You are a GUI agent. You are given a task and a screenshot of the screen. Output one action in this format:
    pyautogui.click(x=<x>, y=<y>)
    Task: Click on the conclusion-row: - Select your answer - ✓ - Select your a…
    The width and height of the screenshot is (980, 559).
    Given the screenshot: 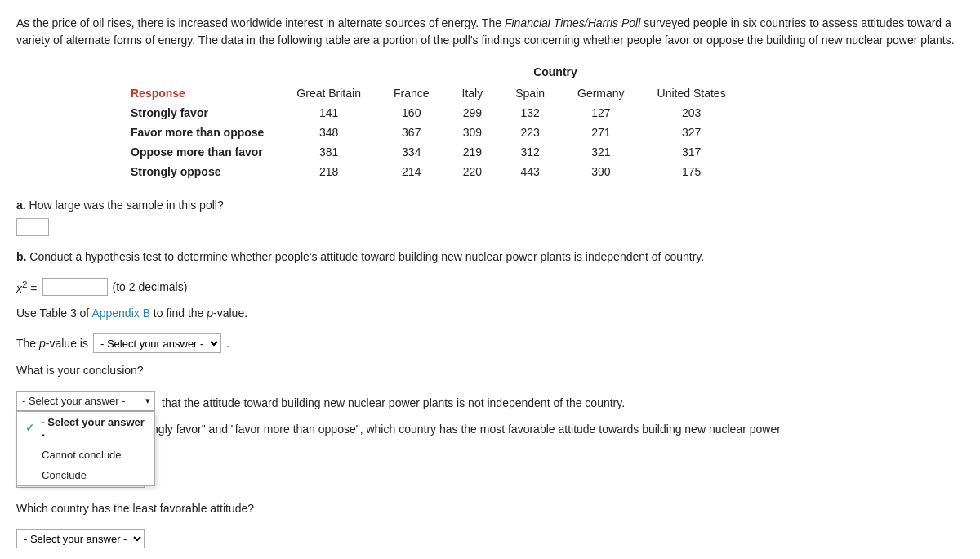 What is the action you would take?
    pyautogui.click(x=490, y=402)
    